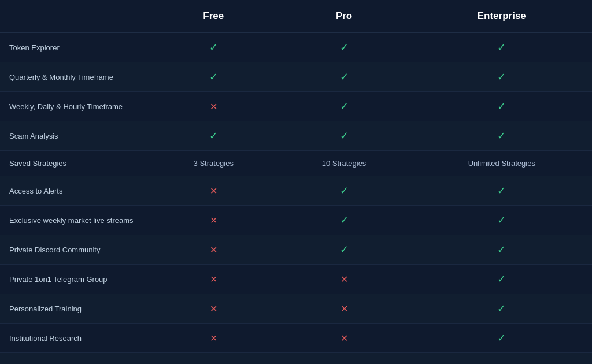  Describe the element at coordinates (75, 136) in the screenshot. I see `feature-label: Scam Analysis` at that location.